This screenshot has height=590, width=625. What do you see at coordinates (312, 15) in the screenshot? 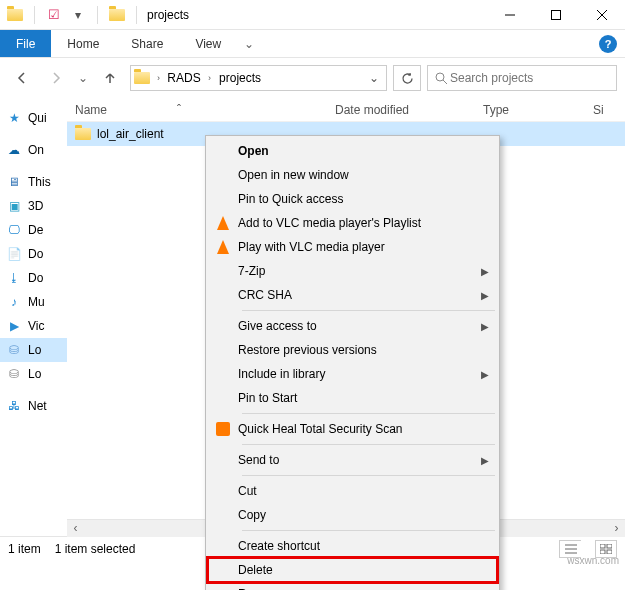
I see `title-bar: ☑ ▾ projects` at bounding box center [312, 15].